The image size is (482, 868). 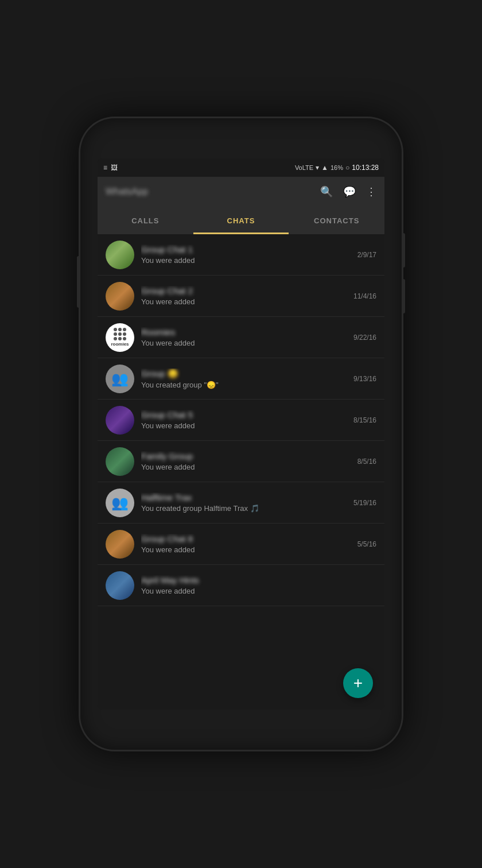 I want to click on chat-list-item: roomies Roomies You were added 9/22/16, so click(x=241, y=338).